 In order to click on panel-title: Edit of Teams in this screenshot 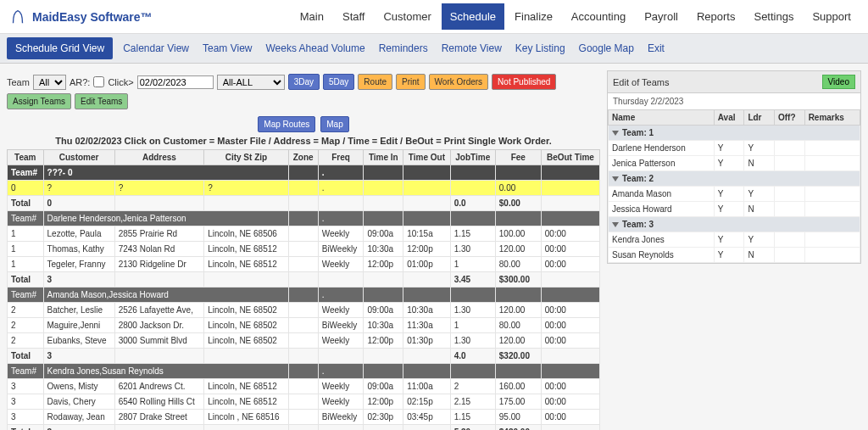, I will do `click(641, 82)`.